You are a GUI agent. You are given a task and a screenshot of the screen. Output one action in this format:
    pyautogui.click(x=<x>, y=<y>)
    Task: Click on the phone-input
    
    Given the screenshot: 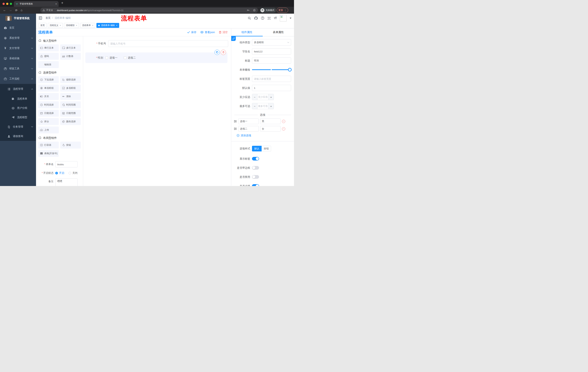 What is the action you would take?
    pyautogui.click(x=168, y=43)
    